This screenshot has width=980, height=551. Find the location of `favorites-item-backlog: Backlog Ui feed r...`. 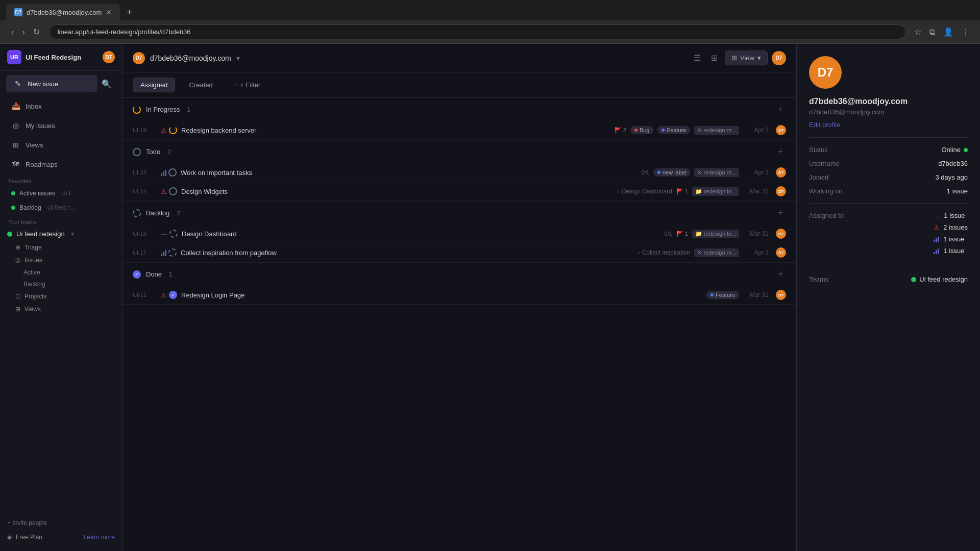

favorites-item-backlog: Backlog Ui feed r... is located at coordinates (61, 208).